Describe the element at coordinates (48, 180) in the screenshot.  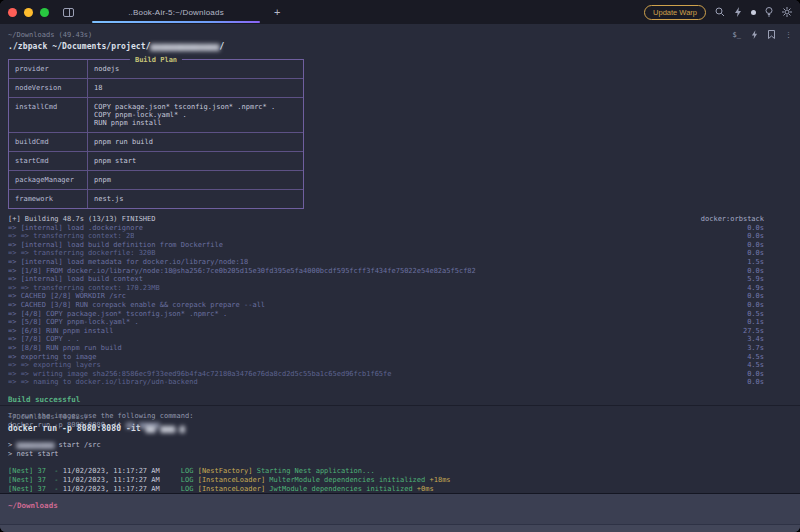
I see `build-plan-key: packageManager` at that location.